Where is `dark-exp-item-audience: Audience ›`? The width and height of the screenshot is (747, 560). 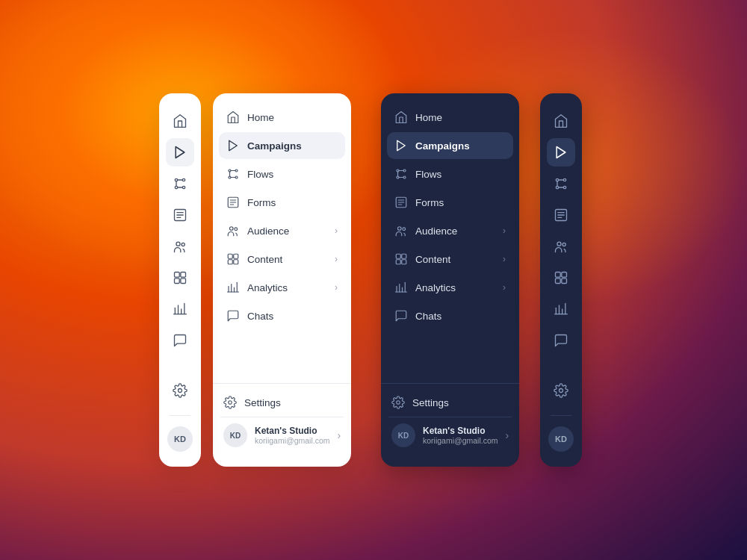
dark-exp-item-audience: Audience › is located at coordinates (450, 231).